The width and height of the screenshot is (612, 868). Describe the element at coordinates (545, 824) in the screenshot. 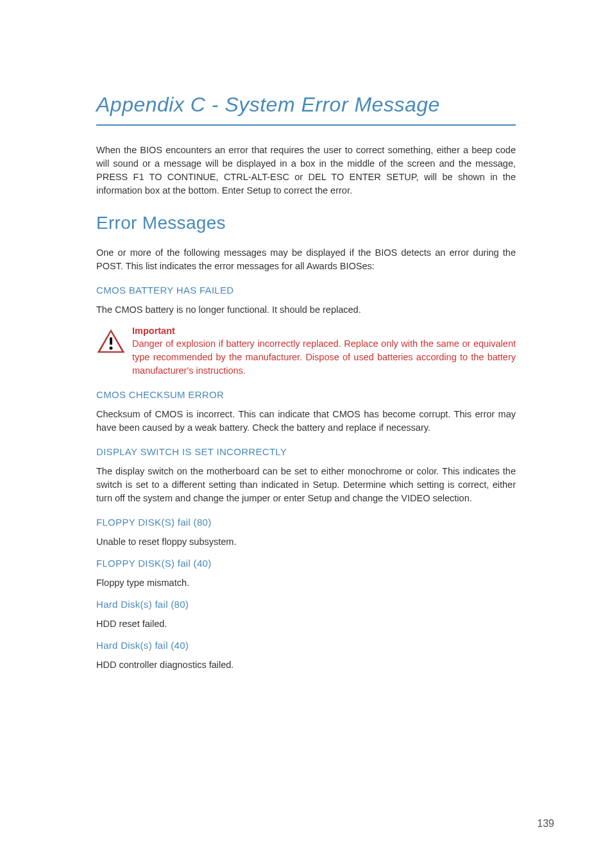

I see `page-number: 139` at that location.